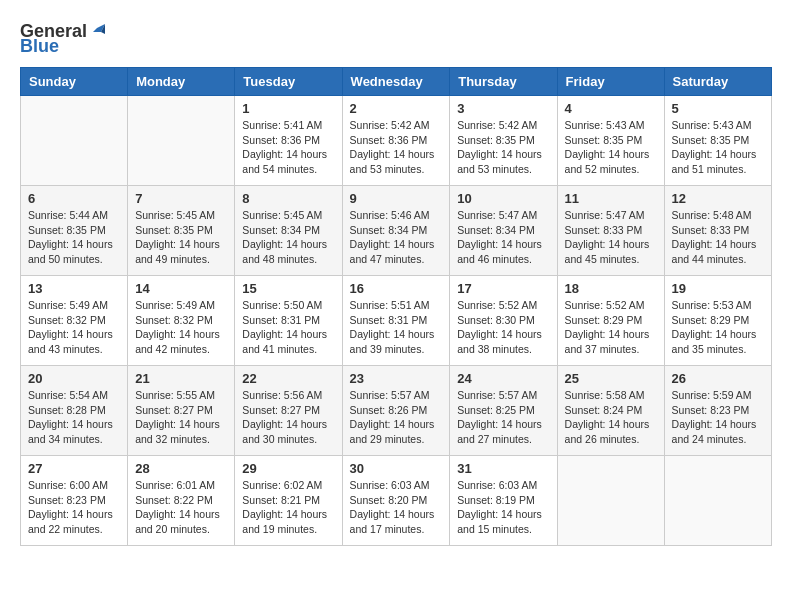 The width and height of the screenshot is (792, 612). What do you see at coordinates (610, 231) in the screenshot?
I see `calendar-cell: 11Sunrise: 5:47 AM Sunset: 8:33 PM Dayli…` at bounding box center [610, 231].